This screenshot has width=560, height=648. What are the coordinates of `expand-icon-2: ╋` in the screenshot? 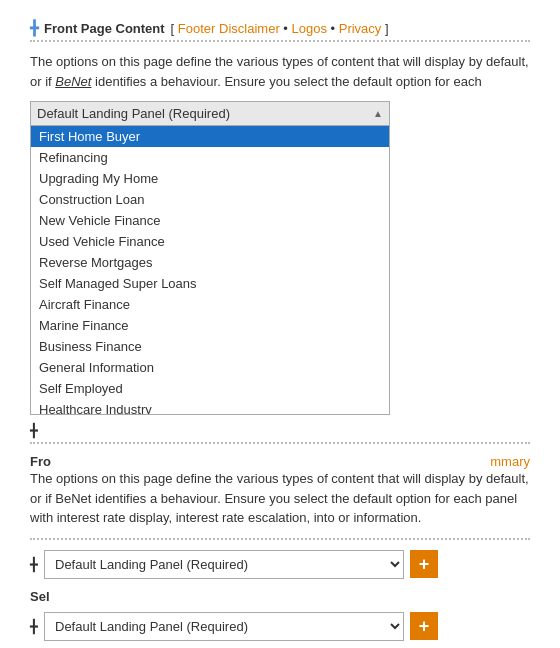 It's located at (34, 430).